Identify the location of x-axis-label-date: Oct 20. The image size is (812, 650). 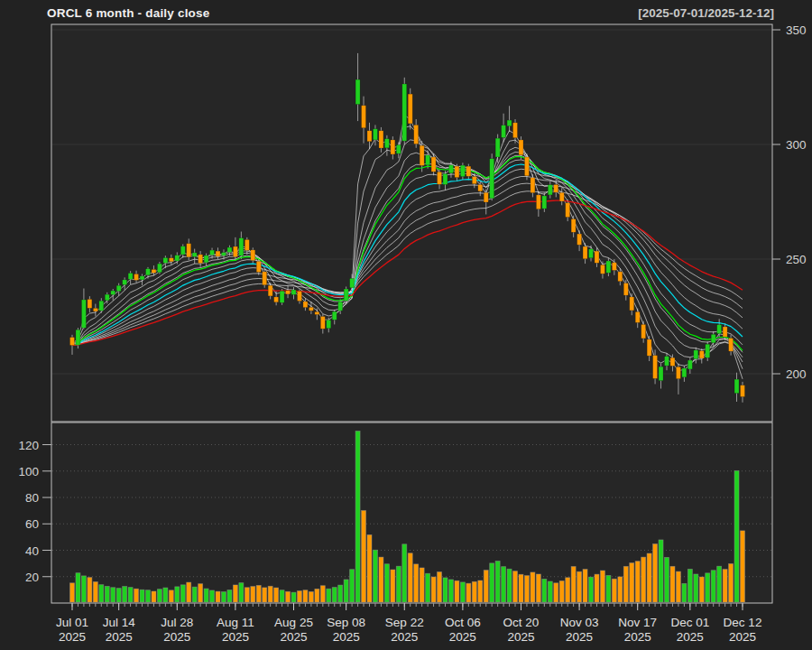
(521, 623).